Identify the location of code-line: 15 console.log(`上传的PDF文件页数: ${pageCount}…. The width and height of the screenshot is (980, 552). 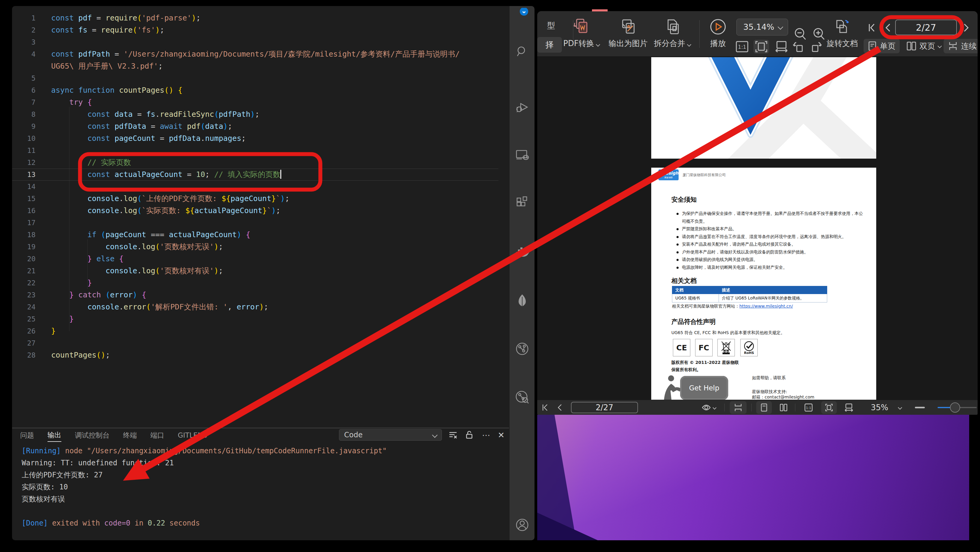
(255, 199).